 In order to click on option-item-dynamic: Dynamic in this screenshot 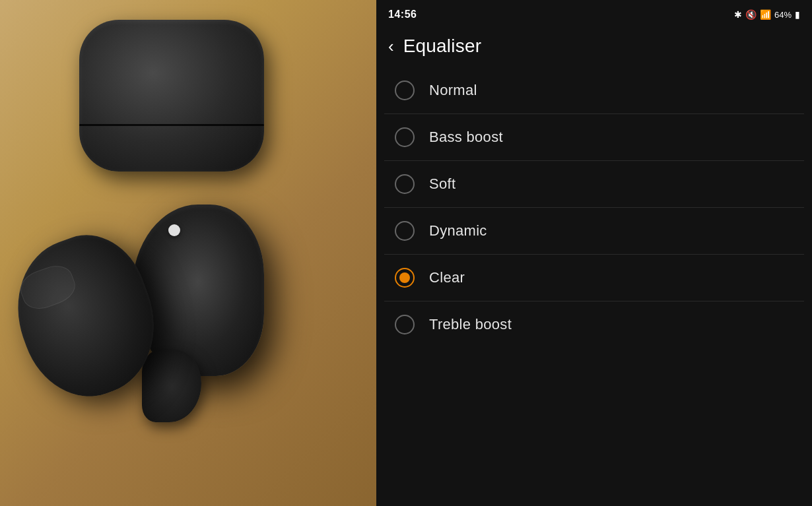, I will do `click(594, 231)`.